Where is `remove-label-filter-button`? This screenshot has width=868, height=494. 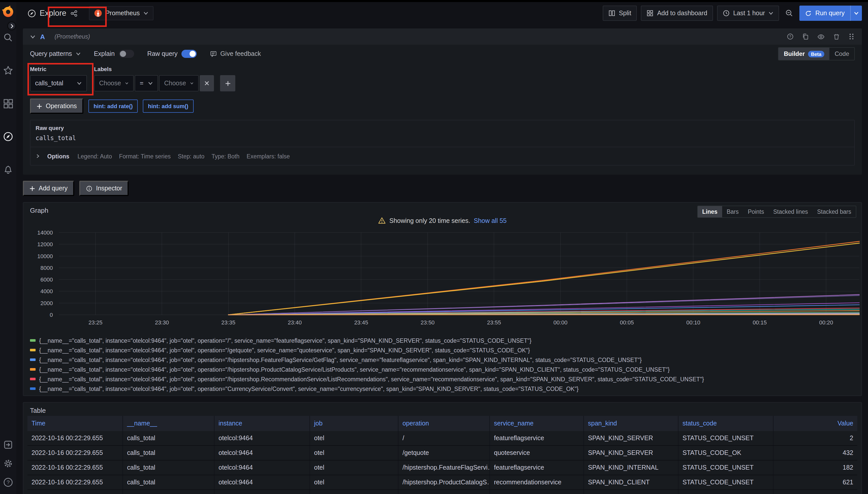 remove-label-filter-button is located at coordinates (207, 83).